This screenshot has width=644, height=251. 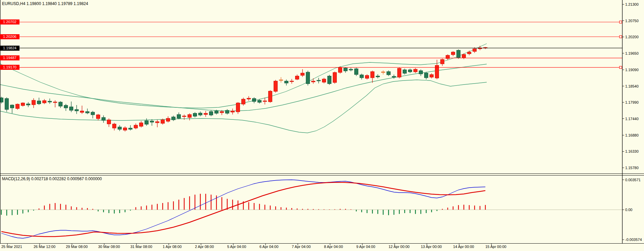 I want to click on time-tick-label: 26 Mar 12:00, so click(x=44, y=247).